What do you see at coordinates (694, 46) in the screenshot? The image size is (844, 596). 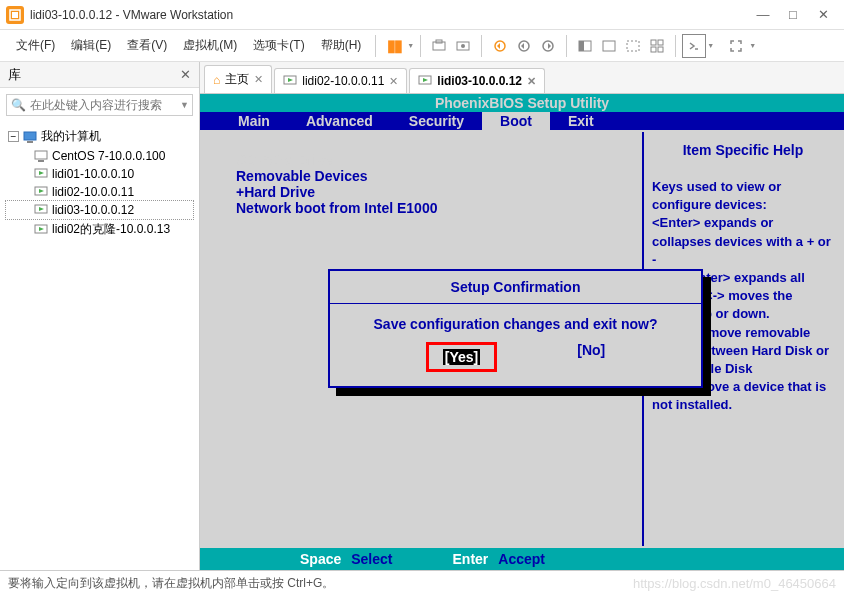 I see `console-button` at bounding box center [694, 46].